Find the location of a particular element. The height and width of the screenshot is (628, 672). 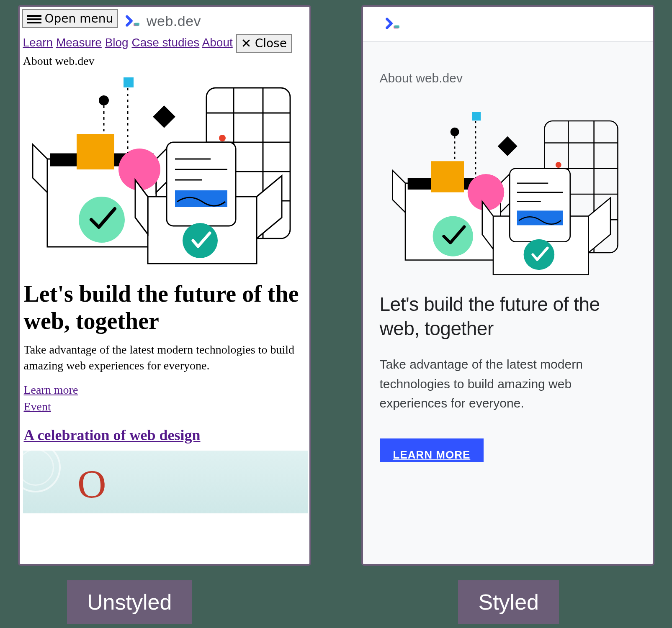

learn-more-button: LEARN MORE is located at coordinates (432, 450).